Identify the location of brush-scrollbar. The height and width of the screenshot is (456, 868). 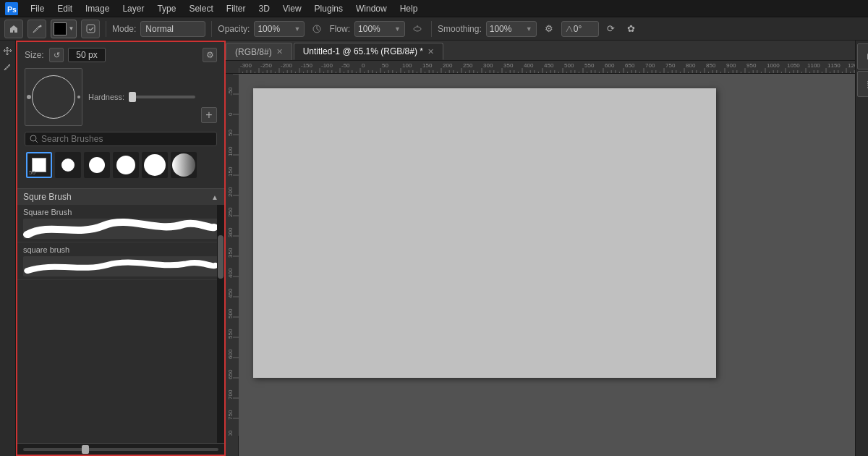
(221, 324).